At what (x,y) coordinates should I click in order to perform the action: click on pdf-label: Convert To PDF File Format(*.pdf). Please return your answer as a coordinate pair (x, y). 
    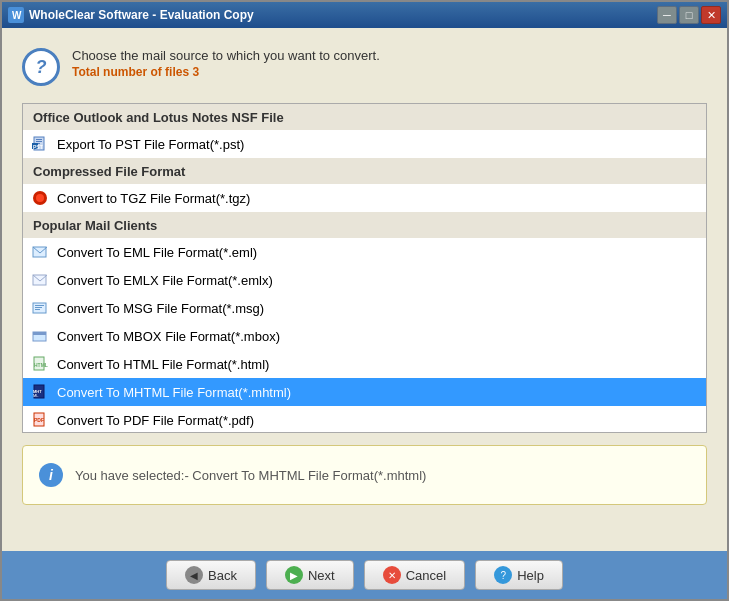
    Looking at the image, I should click on (156, 420).